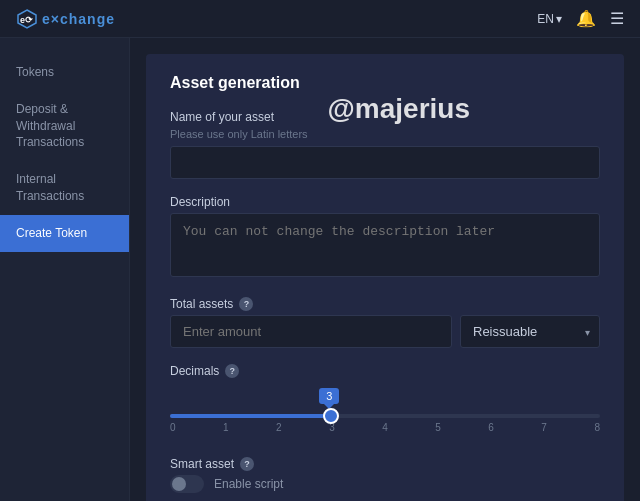 This screenshot has height=501, width=640. Describe the element at coordinates (385, 304) in the screenshot. I see `total-assets-label: Total assets ?` at that location.